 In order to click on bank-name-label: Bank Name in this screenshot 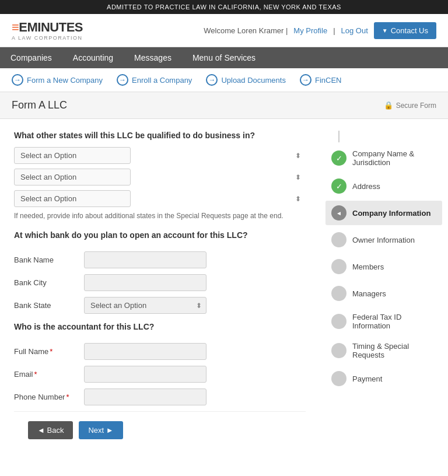, I will do `click(49, 260)`.